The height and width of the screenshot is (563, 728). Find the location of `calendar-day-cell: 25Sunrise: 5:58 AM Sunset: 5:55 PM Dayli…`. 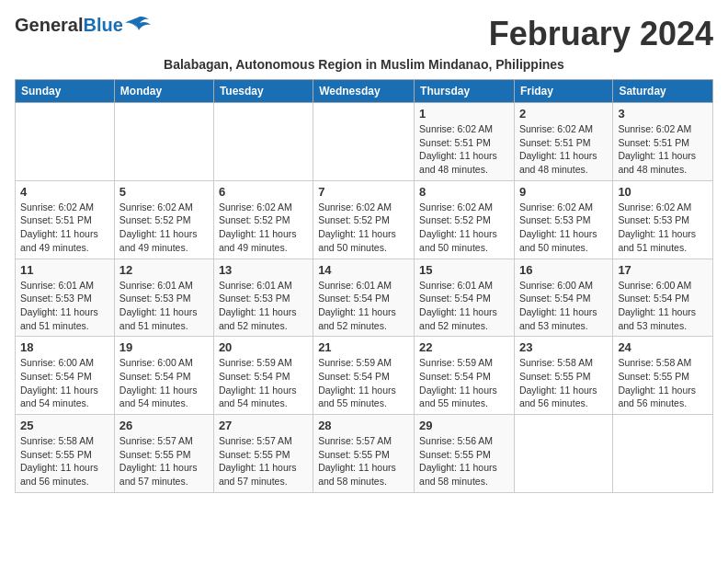

calendar-day-cell: 25Sunrise: 5:58 AM Sunset: 5:55 PM Dayli… is located at coordinates (65, 454).